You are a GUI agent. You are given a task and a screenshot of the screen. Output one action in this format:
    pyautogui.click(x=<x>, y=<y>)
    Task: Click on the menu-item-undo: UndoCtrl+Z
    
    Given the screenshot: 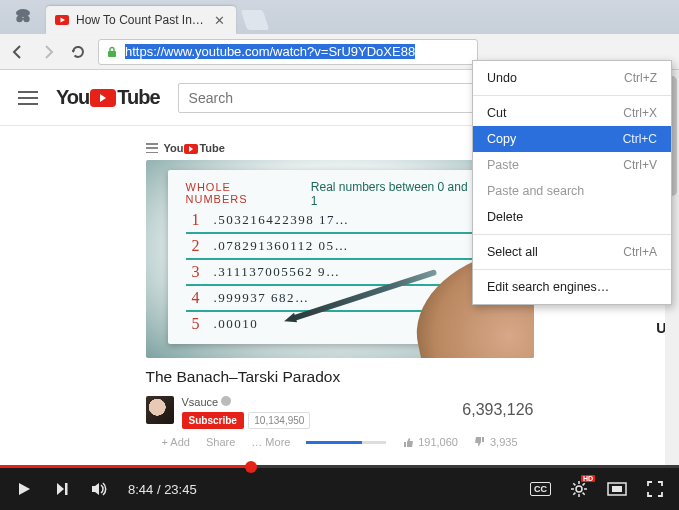 What is the action you would take?
    pyautogui.click(x=572, y=78)
    